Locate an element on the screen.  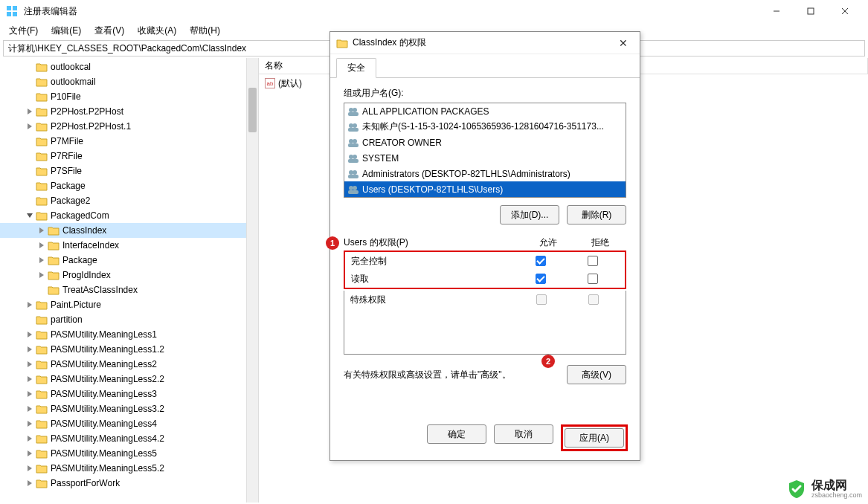
tree-row: P10File is located at coordinates (129, 97).